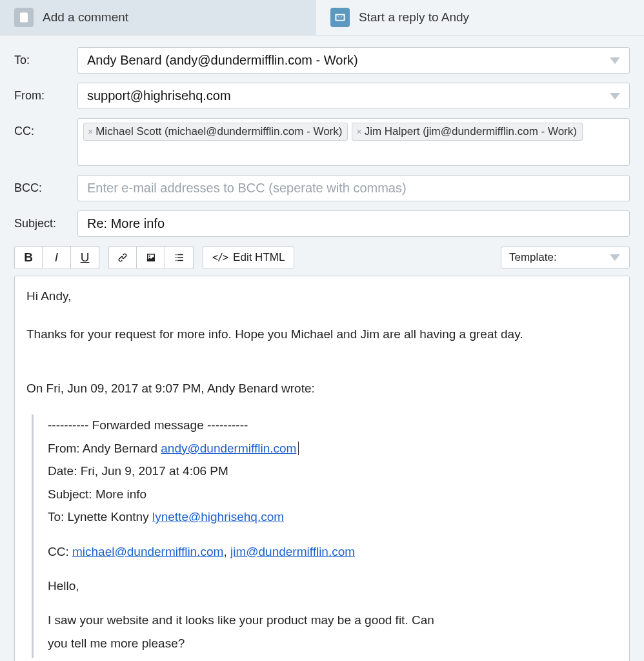  Describe the element at coordinates (340, 17) in the screenshot. I see `envelope-icon` at that location.